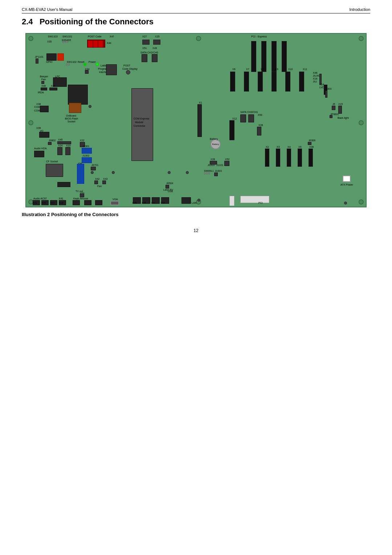  Describe the element at coordinates (115, 203) in the screenshot. I see `vga-conn` at that location.